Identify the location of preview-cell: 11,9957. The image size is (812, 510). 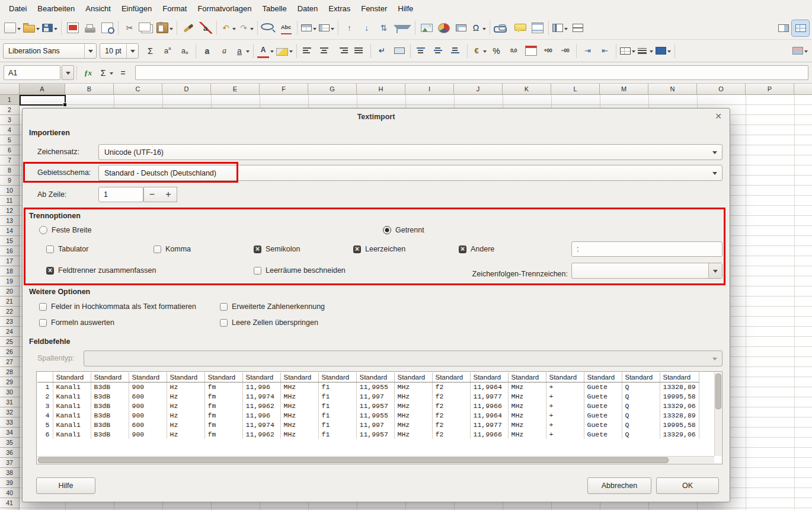
(375, 406).